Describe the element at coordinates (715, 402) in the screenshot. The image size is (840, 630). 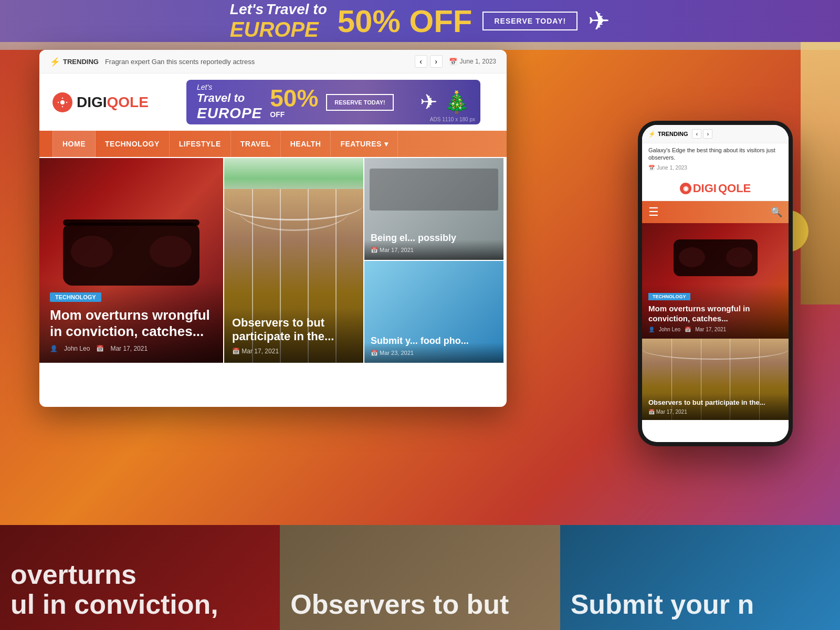
I see `phone-track-title: Observers to but participate in the...` at that location.